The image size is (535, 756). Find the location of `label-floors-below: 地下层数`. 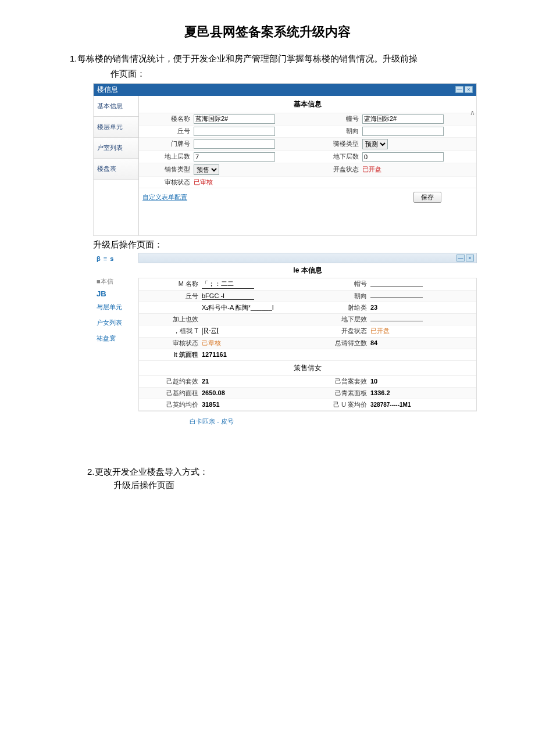

label-floors-below: 地下层数 is located at coordinates (336, 157).